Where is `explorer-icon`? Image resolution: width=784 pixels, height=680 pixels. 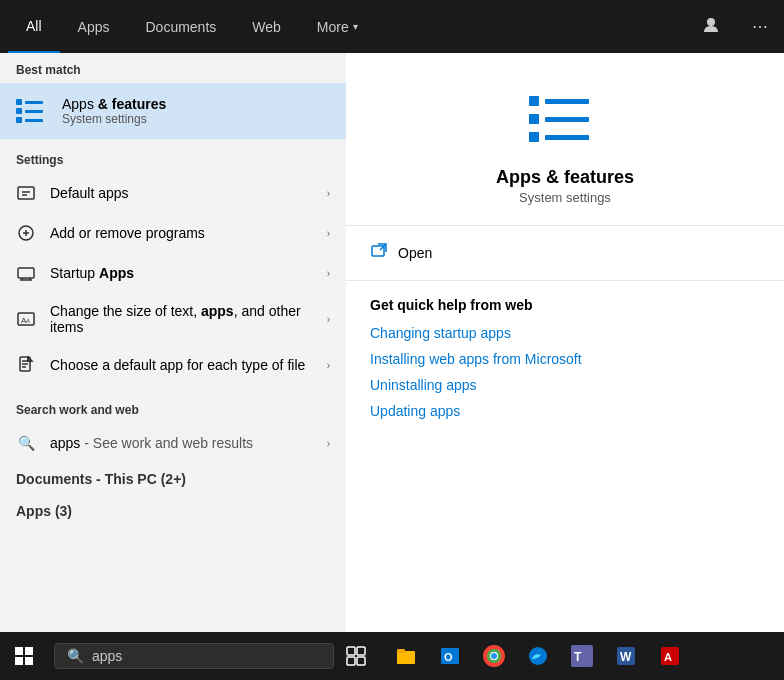 explorer-icon is located at coordinates (406, 656).